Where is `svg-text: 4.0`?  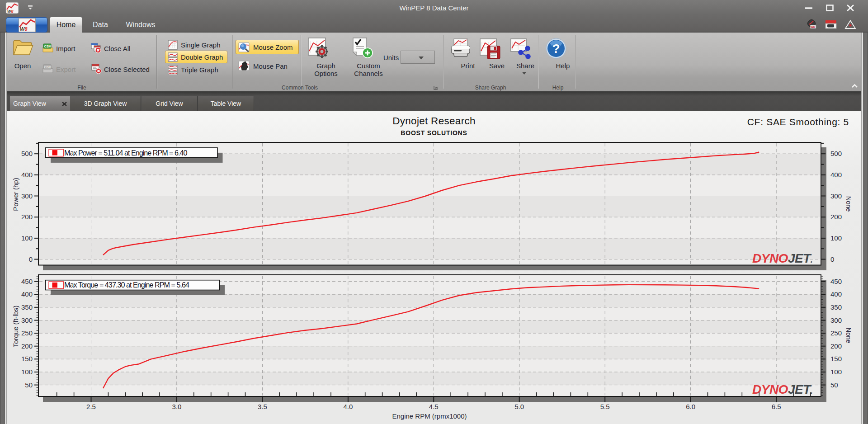 svg-text: 4.0 is located at coordinates (348, 407).